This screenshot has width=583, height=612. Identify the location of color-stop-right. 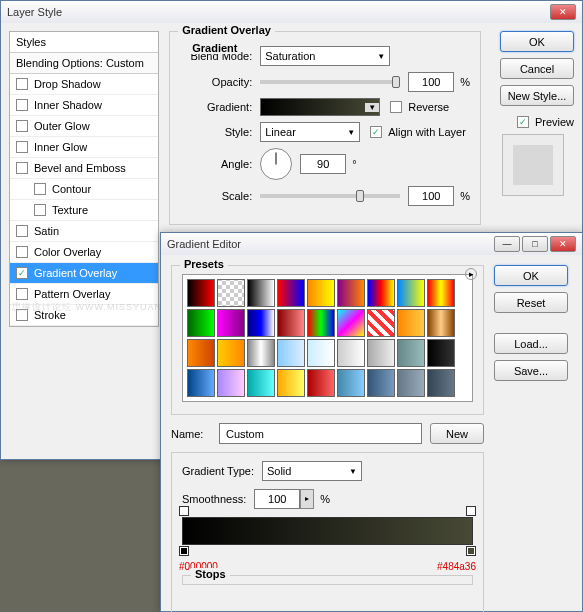
(471, 551).